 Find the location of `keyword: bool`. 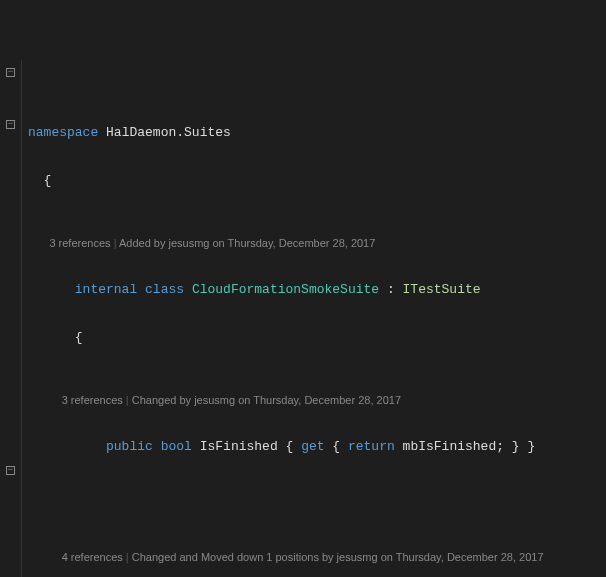

keyword: bool is located at coordinates (176, 446).